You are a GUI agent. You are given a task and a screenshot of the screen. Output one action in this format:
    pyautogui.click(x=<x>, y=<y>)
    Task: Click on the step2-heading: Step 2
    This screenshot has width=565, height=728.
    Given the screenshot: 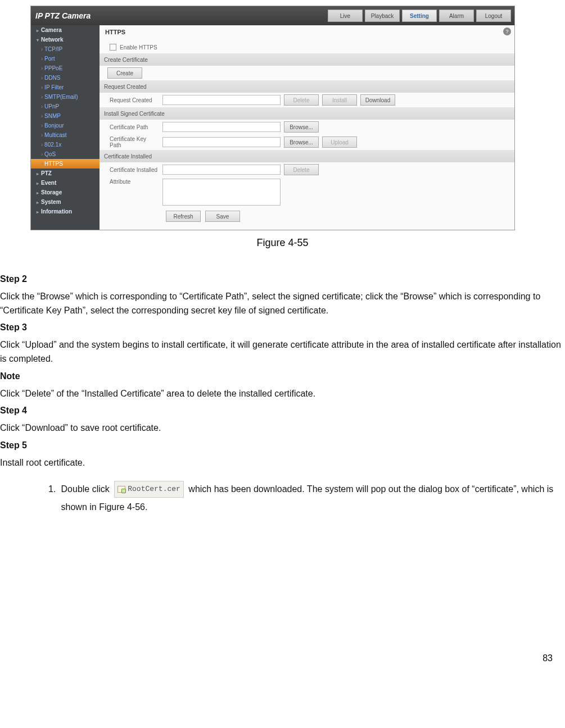 What is the action you would take?
    pyautogui.click(x=282, y=280)
    